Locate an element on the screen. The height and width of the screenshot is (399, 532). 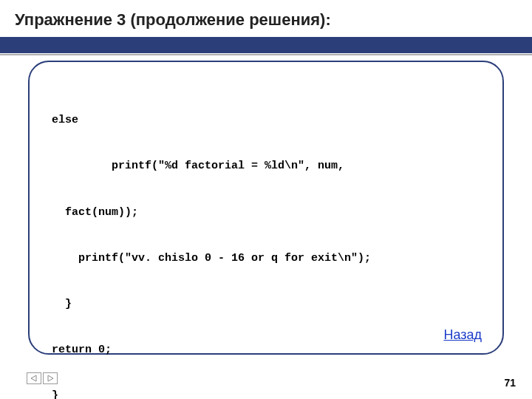
code-line: return 0; is located at coordinates (266, 350).